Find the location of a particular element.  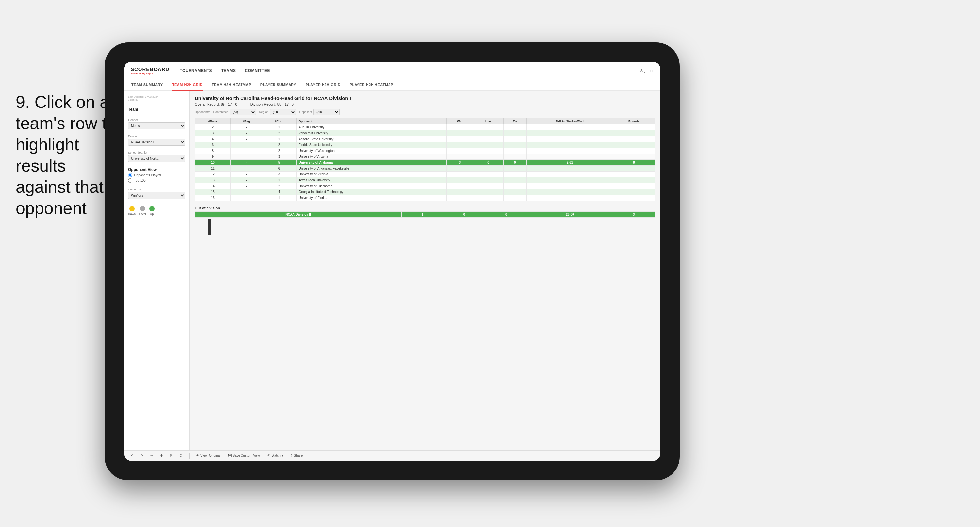

nav-committee: COMMITTEE is located at coordinates (257, 71).